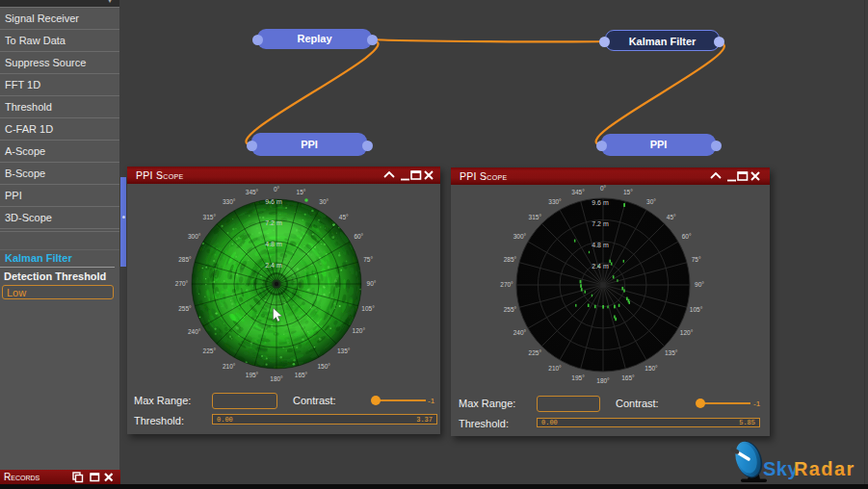 The width and height of the screenshot is (868, 489). I want to click on svg-text: Radar, so click(825, 469).